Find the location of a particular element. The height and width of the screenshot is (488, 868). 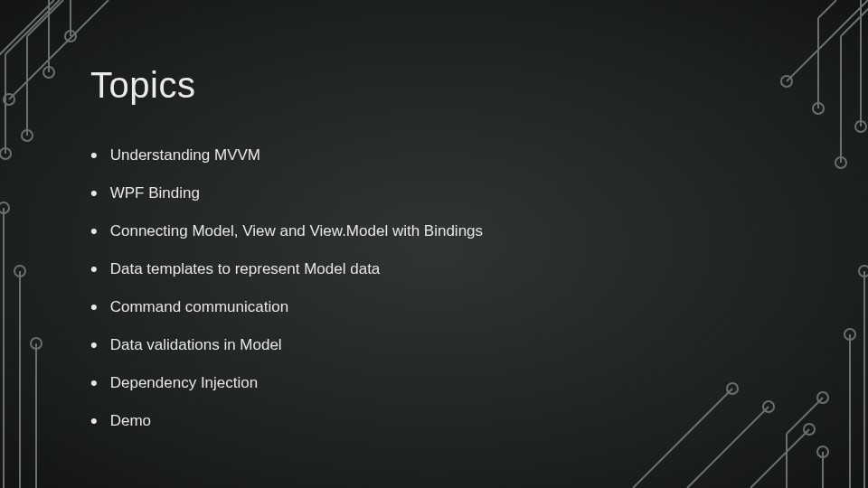

list-item-text: Understanding MVVM is located at coordinates (185, 155).